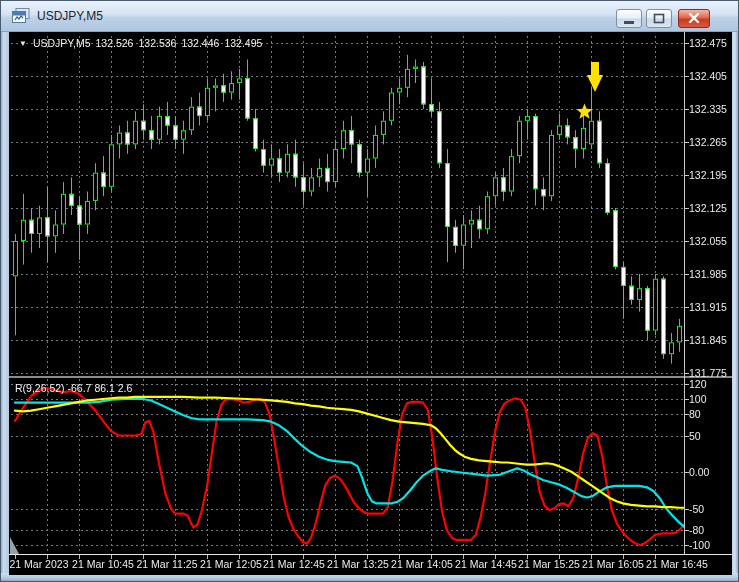 The image size is (739, 582). I want to click on time-tick-label: 21 Mar 12:45, so click(294, 564).